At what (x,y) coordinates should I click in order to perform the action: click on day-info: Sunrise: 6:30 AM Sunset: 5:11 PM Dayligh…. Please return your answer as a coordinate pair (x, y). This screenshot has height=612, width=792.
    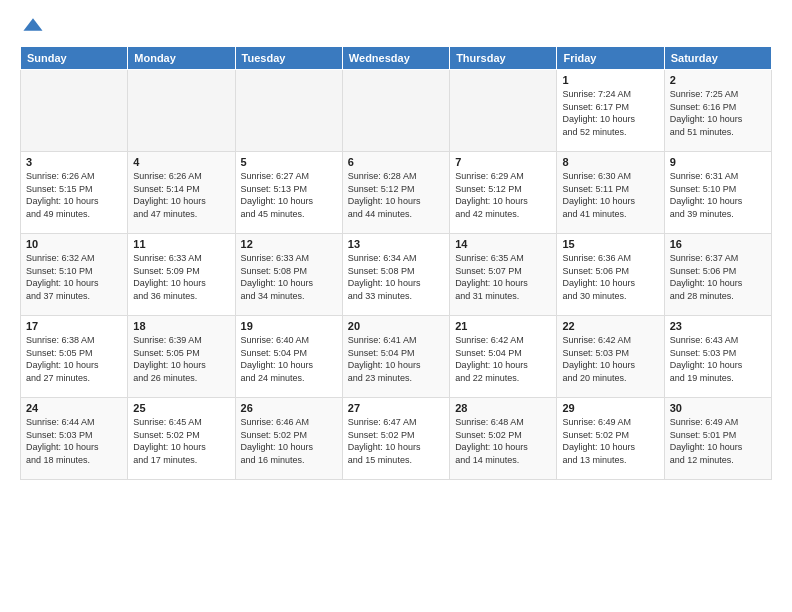
    Looking at the image, I should click on (610, 195).